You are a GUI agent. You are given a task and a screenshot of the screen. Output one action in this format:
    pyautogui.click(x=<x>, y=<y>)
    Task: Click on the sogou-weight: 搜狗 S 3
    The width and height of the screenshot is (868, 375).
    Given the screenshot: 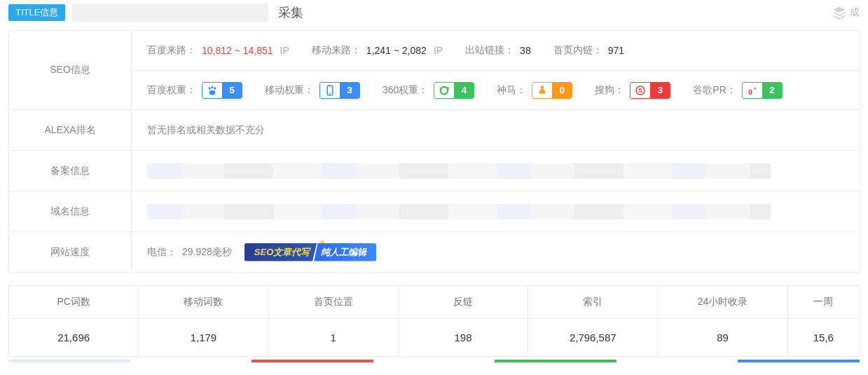 What is the action you would take?
    pyautogui.click(x=633, y=90)
    